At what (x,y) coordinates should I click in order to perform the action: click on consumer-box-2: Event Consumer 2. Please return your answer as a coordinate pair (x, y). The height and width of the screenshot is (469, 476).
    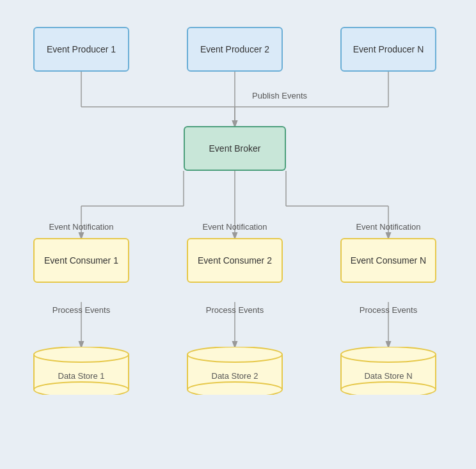
    Looking at the image, I should click on (235, 260).